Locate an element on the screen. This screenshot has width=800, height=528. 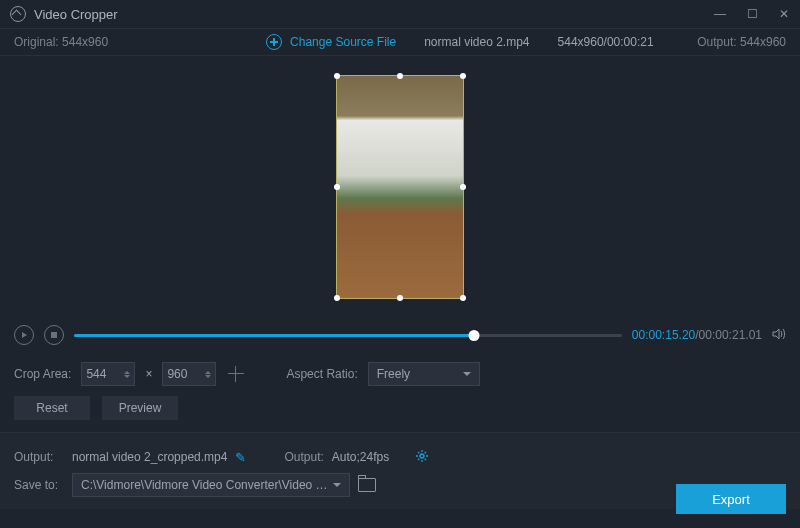
output-dims-label: Output: 544x960 is located at coordinates (742, 42).